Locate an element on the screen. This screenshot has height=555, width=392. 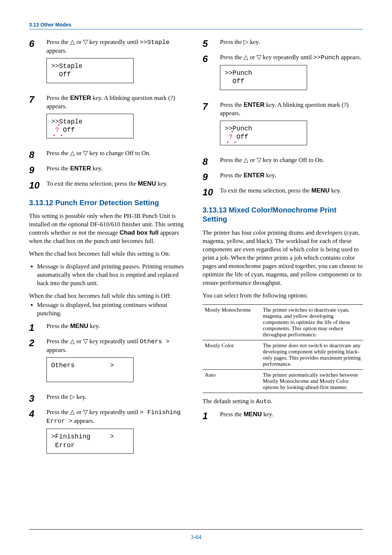
bullet-list: Message is displayed and printing pauses… is located at coordinates (113, 275).